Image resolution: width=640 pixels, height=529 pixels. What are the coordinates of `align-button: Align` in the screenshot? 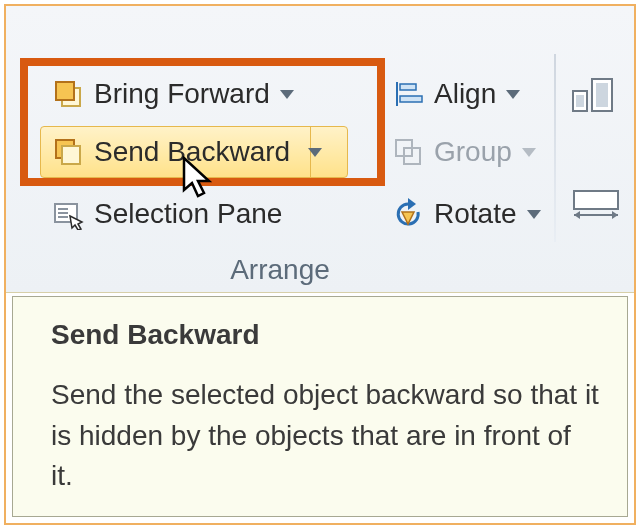 It's located at (456, 94).